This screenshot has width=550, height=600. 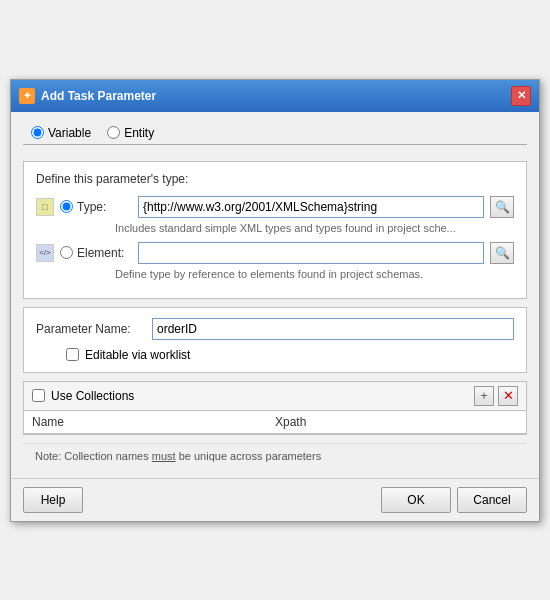 I want to click on note-bar: Note: Collection names must be unique ac…, so click(x=275, y=456).